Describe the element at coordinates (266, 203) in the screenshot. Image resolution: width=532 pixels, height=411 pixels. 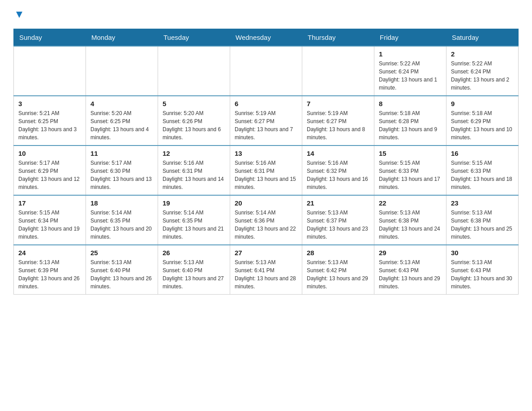
I see `day-number: 20` at that location.